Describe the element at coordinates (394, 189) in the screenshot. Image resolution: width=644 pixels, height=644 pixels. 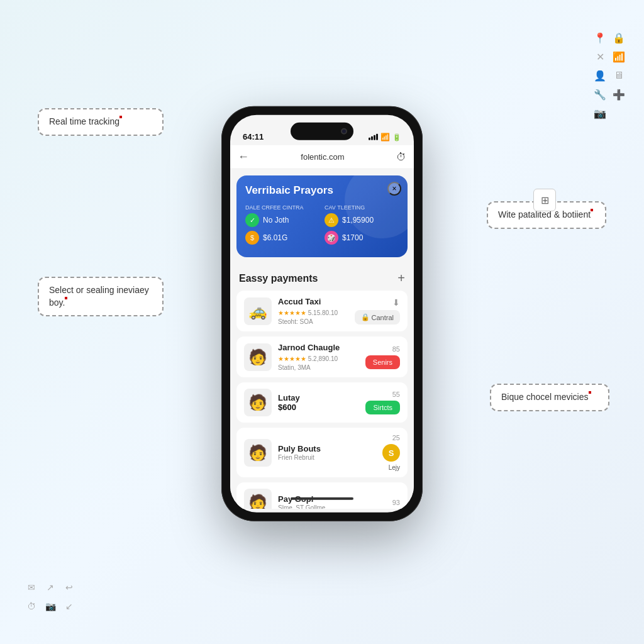
I see `promo-close-button: ×` at that location.